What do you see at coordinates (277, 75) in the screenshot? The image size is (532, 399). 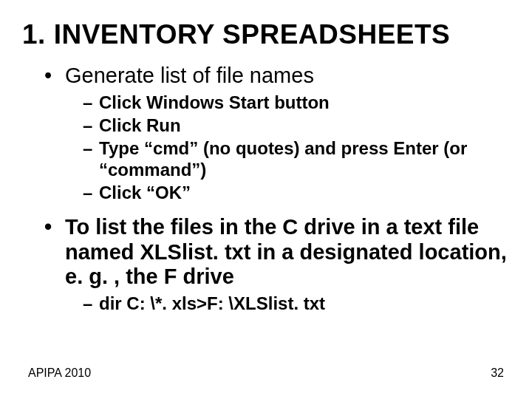 I see `bullet-level1: Generate list of file names` at bounding box center [277, 75].